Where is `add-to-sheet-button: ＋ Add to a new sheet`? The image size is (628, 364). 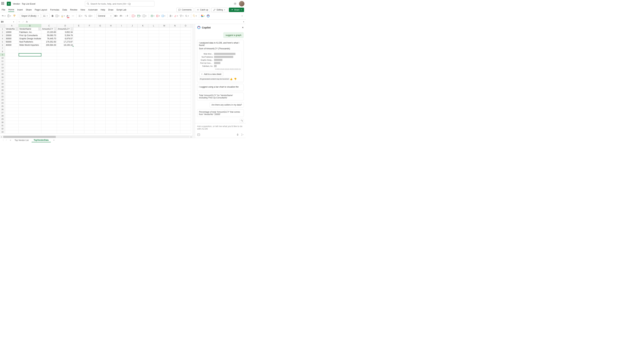 add-to-sheet-button: ＋ Add to a new sheet is located at coordinates (211, 74).